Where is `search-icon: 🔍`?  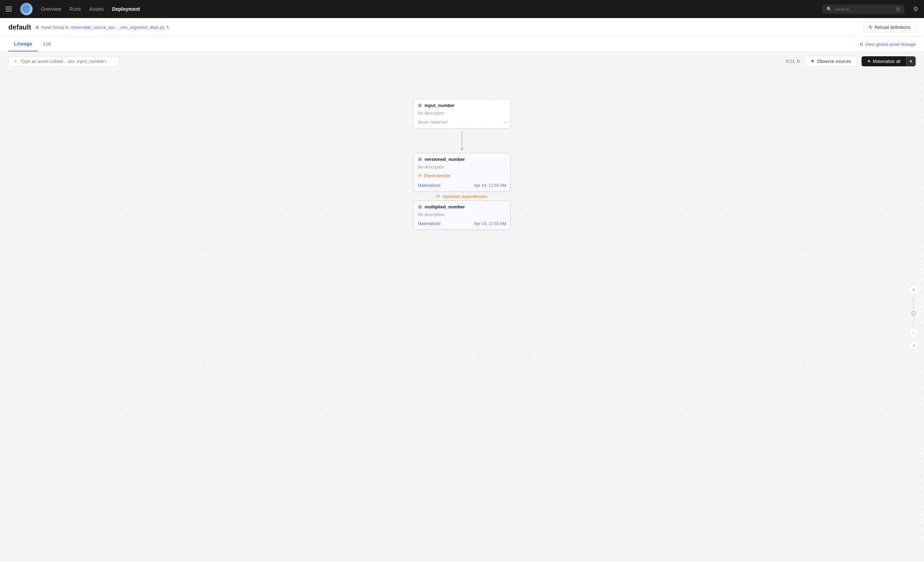 search-icon: 🔍 is located at coordinates (830, 9).